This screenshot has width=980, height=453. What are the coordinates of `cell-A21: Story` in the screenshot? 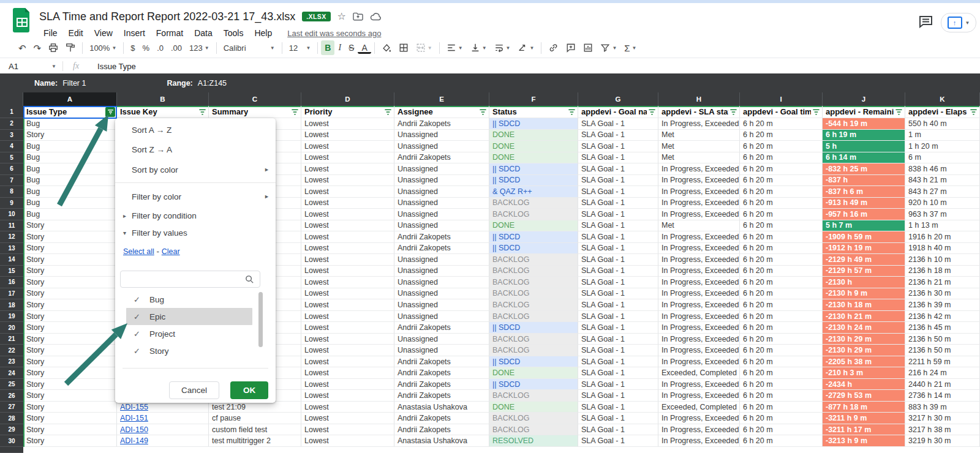 It's located at (70, 339).